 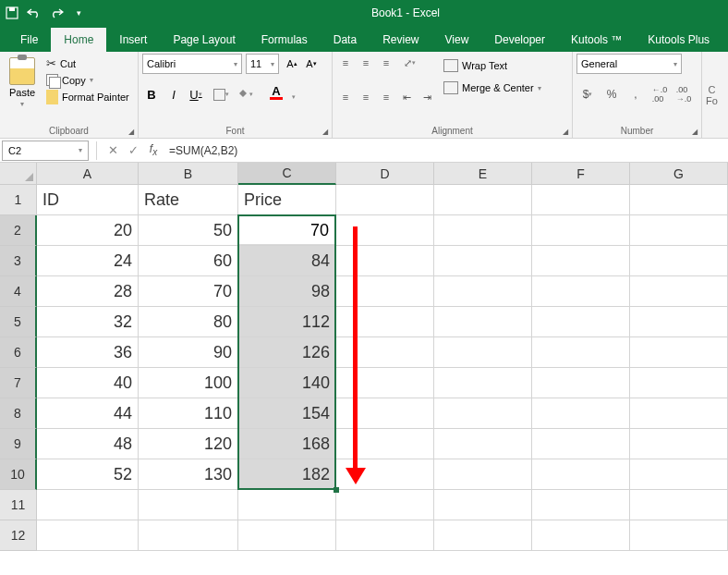 What do you see at coordinates (287, 174) in the screenshot?
I see `column-header-c: C` at bounding box center [287, 174].